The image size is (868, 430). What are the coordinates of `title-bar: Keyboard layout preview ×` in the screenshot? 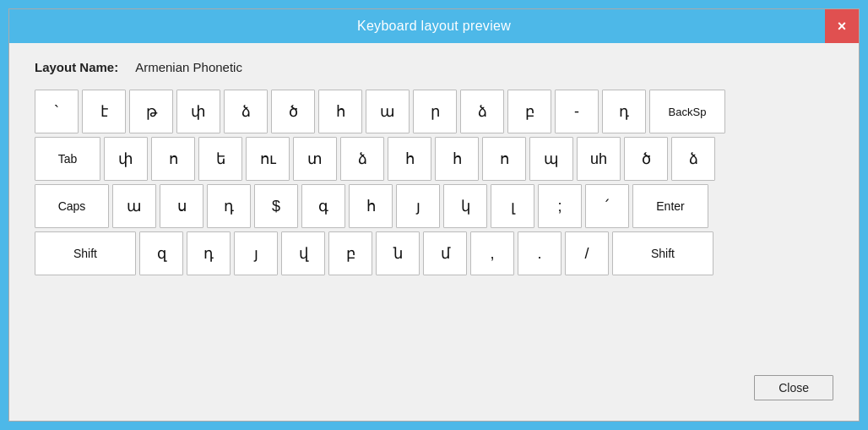 It's located at (434, 26).